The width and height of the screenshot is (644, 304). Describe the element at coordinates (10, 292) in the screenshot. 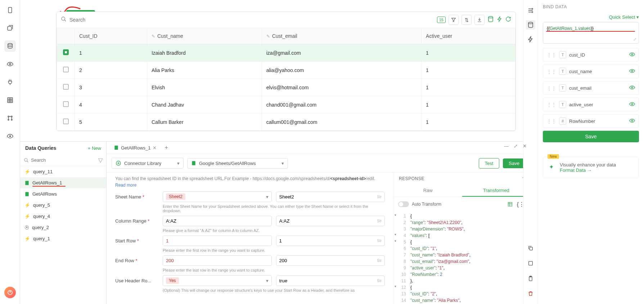

I see `help-button` at that location.